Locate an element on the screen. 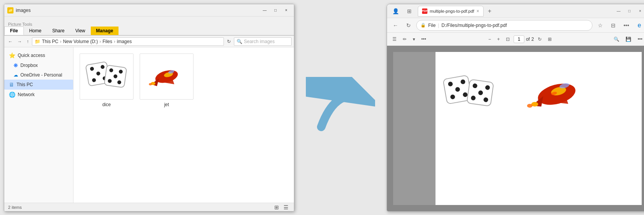 This screenshot has width=644, height=215. pdf-annotate-button: ✏ is located at coordinates (405, 39).